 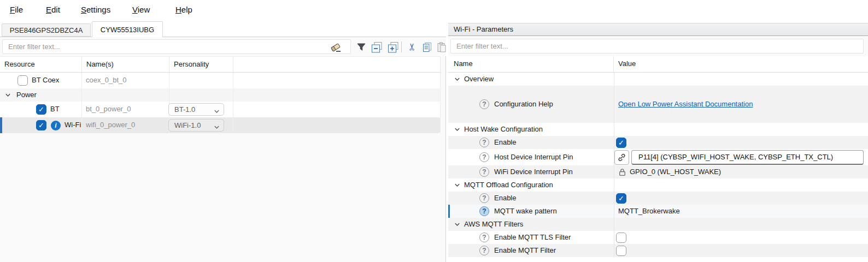 What do you see at coordinates (427, 47) in the screenshot?
I see `copy-icon` at bounding box center [427, 47].